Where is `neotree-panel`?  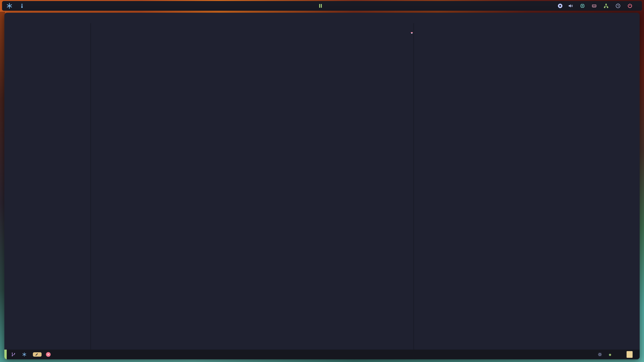 neotree-panel is located at coordinates (48, 186).